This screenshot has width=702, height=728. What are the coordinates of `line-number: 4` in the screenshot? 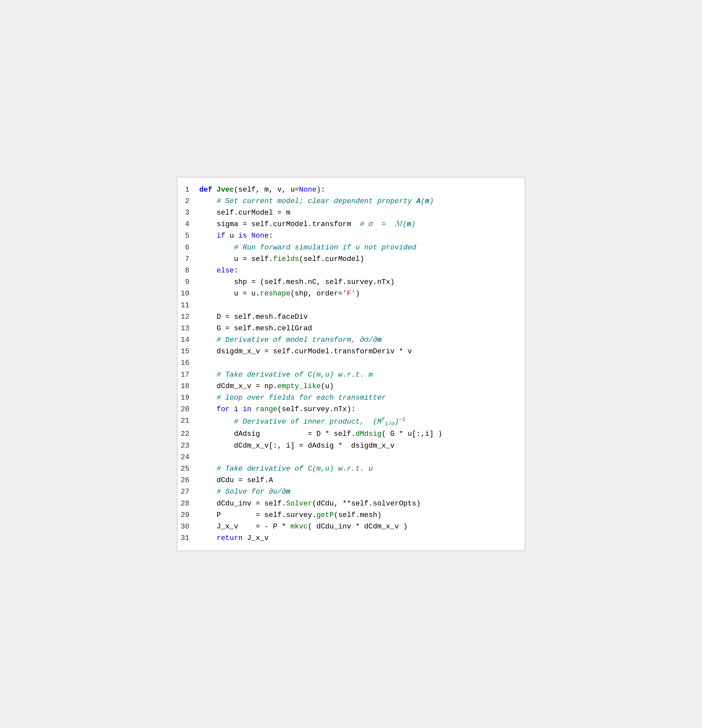 It's located at (187, 224).